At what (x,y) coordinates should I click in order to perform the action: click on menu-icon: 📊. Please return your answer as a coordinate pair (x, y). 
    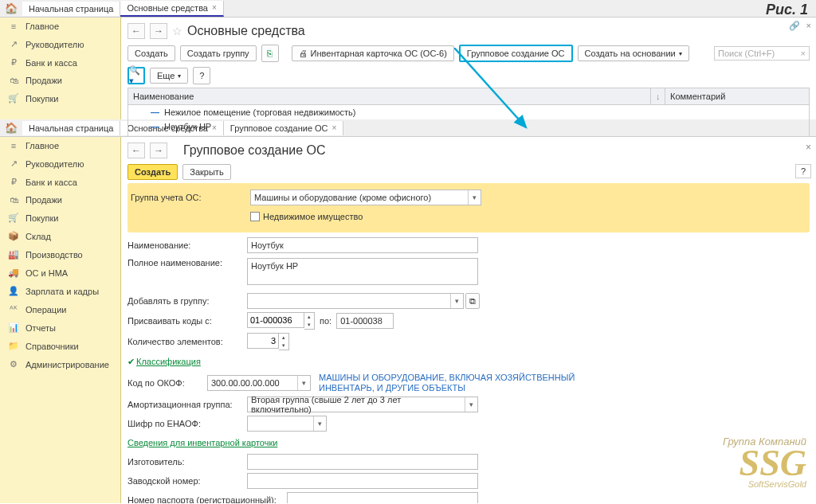
    Looking at the image, I should click on (14, 328).